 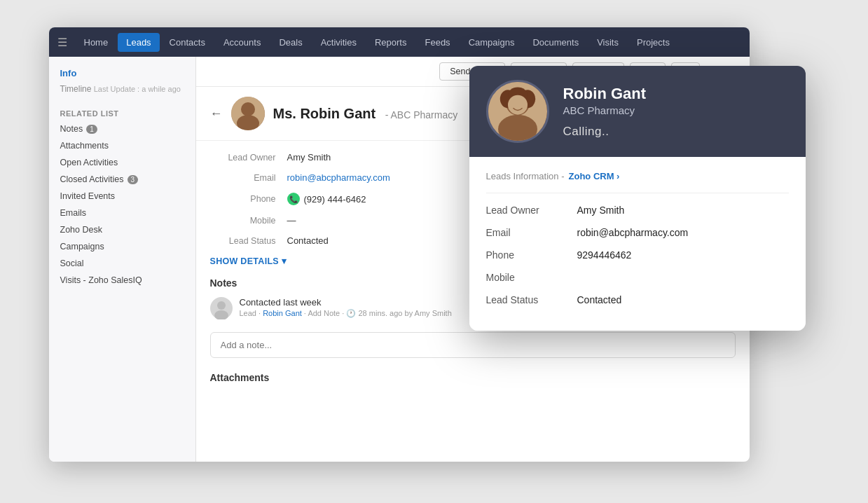 I want to click on sidebar-item-open-activities: Open Activities, so click(x=122, y=163).